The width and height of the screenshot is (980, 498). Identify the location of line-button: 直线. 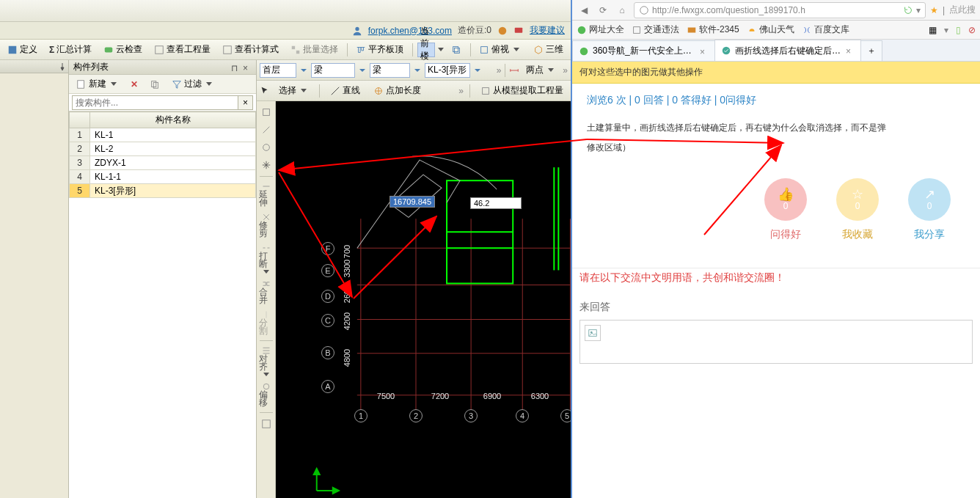
(345, 91).